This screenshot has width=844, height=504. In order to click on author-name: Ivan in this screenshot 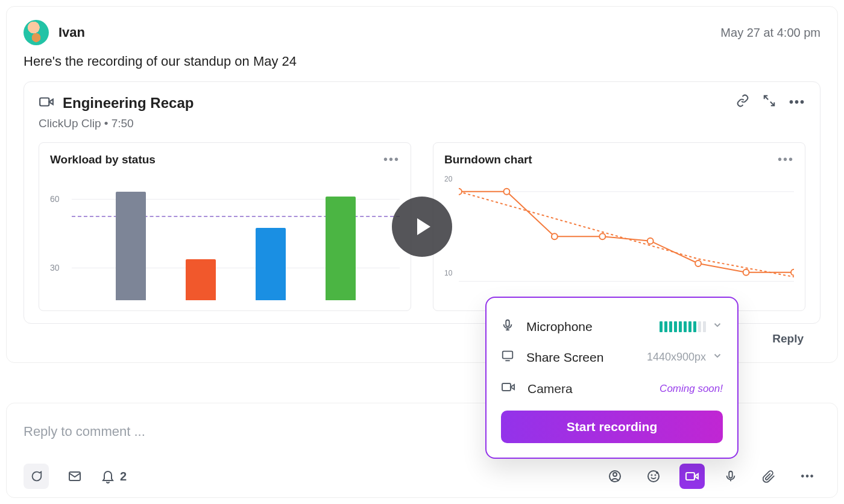, I will do `click(72, 33)`.